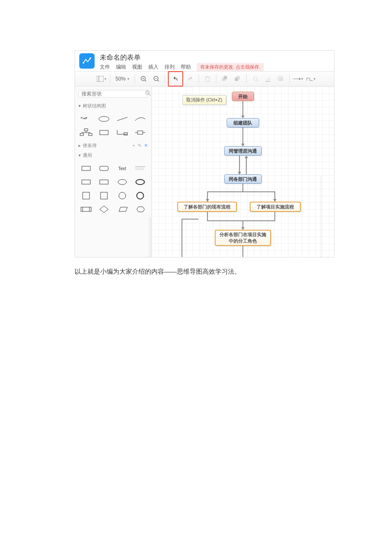 This screenshot has height=555, width=392. What do you see at coordinates (190, 79) in the screenshot?
I see `redo-button` at bounding box center [190, 79].